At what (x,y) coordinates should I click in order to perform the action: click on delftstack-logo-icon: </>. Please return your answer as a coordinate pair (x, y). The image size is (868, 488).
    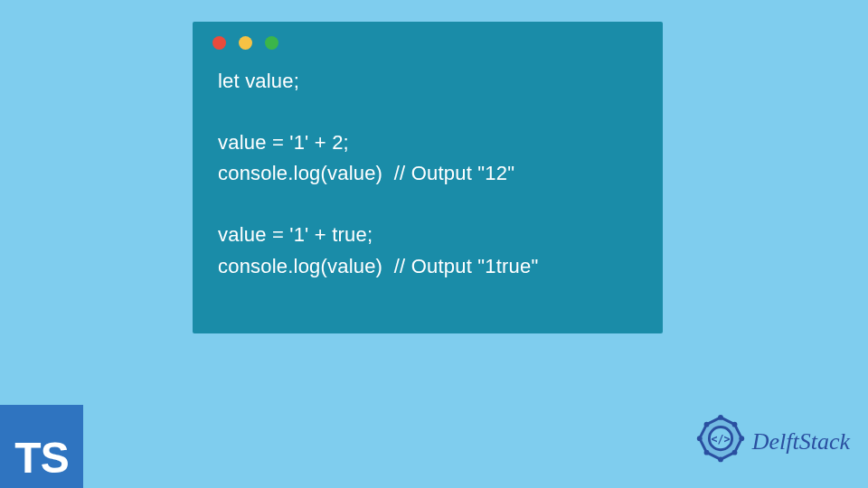
    Looking at the image, I should click on (721, 442).